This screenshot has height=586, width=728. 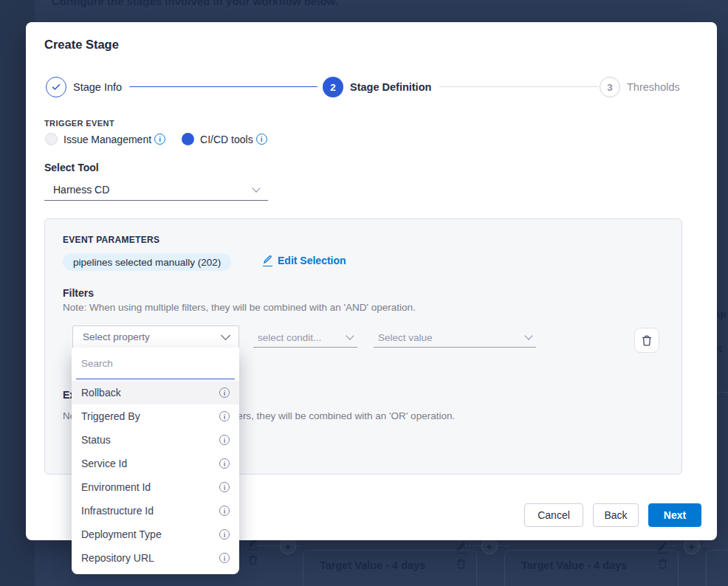 What do you see at coordinates (554, 515) in the screenshot?
I see `cancel-button: Cancel` at bounding box center [554, 515].